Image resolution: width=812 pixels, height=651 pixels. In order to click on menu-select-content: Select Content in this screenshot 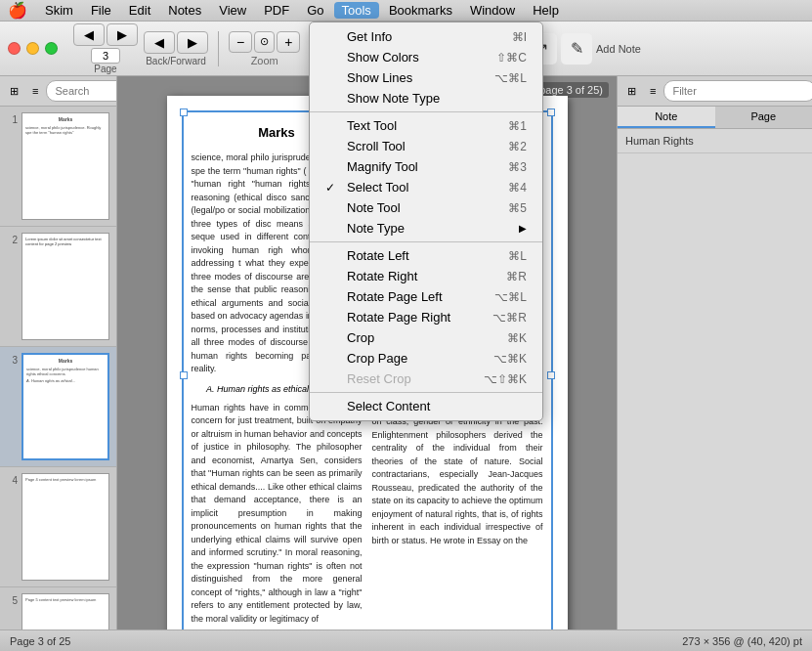, I will do `click(426, 407)`.